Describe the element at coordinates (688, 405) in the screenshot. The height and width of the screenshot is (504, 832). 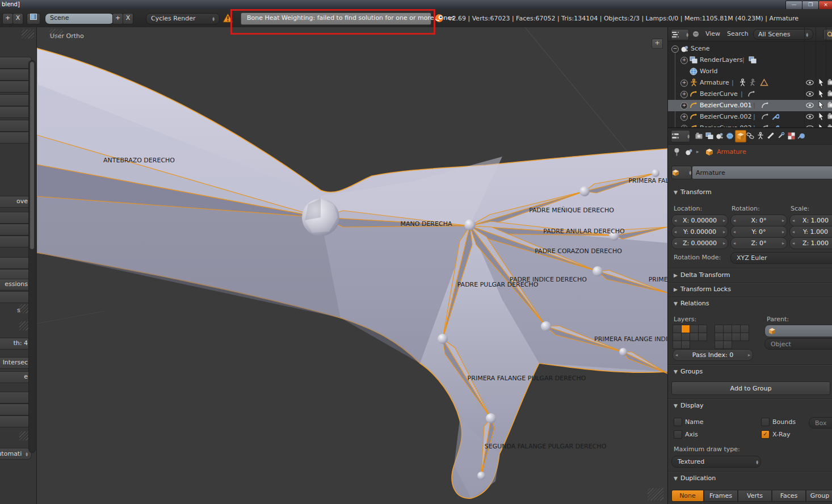
I see `panel-header-display: ▼Display` at that location.